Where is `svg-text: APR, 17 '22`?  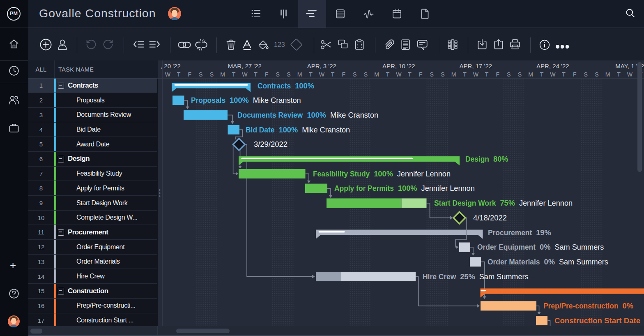 svg-text: APR, 17 '22 is located at coordinates (476, 66).